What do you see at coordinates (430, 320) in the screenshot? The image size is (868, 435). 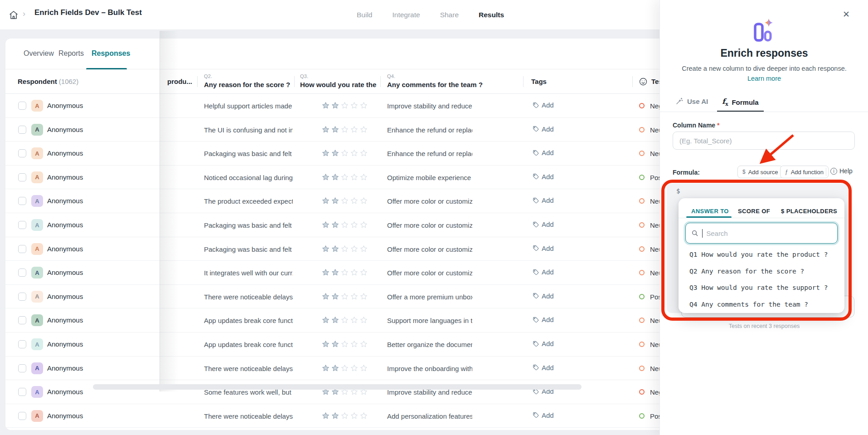 I see `q4-answer-cell: Support more languages in the...` at bounding box center [430, 320].